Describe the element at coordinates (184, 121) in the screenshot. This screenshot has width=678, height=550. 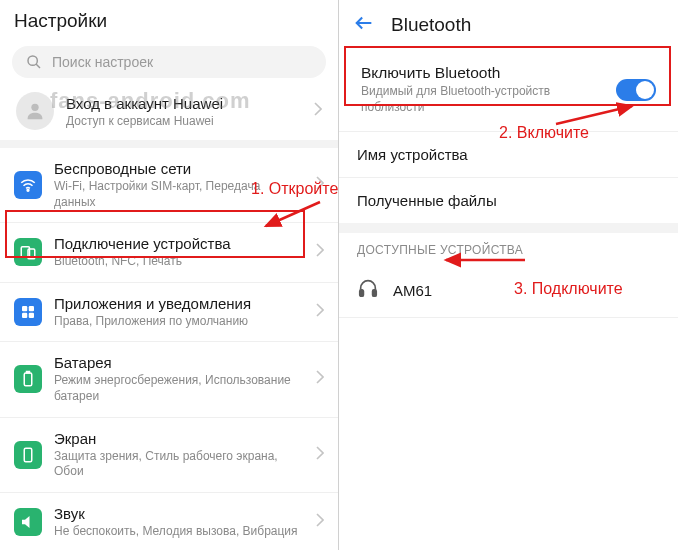
I see `account-subtitle: Доступ к сервисам Huawei` at that location.